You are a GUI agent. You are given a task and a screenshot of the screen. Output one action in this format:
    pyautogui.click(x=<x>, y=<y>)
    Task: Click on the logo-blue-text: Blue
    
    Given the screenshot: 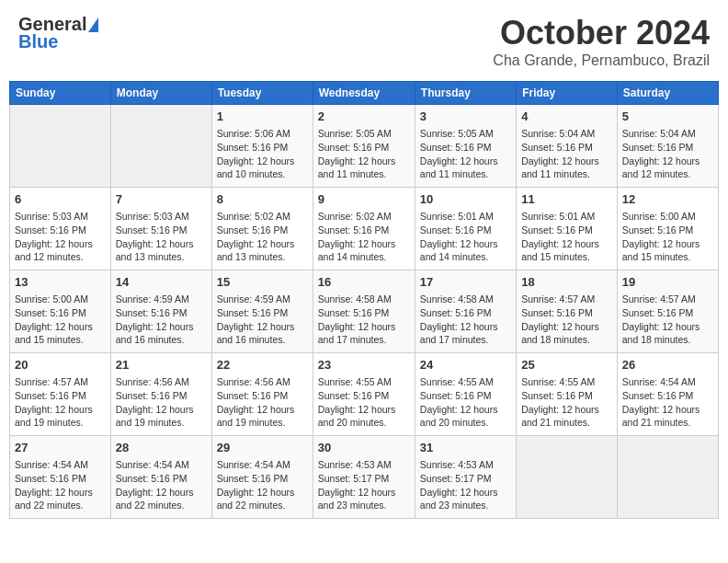 What is the action you would take?
    pyautogui.click(x=39, y=42)
    